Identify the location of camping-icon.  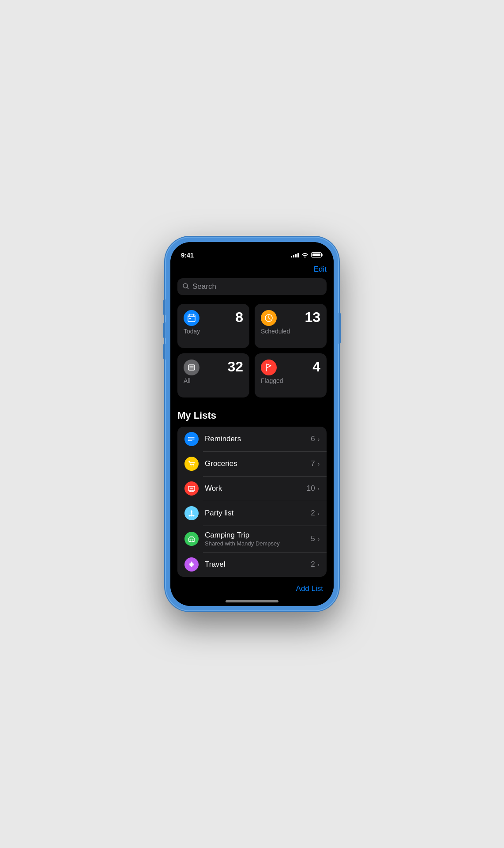
(192, 539).